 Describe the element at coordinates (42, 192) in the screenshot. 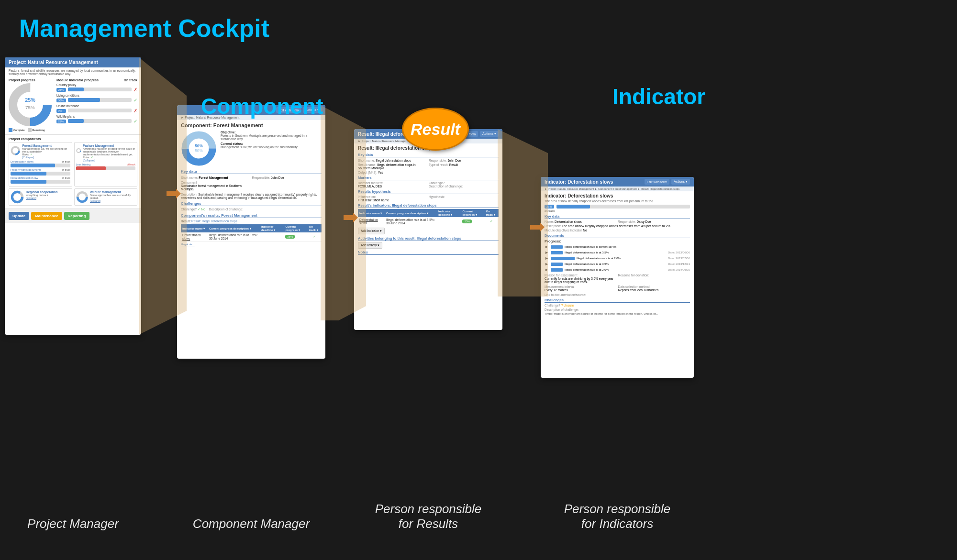

I see `regional-name: Regional cooperation` at that location.